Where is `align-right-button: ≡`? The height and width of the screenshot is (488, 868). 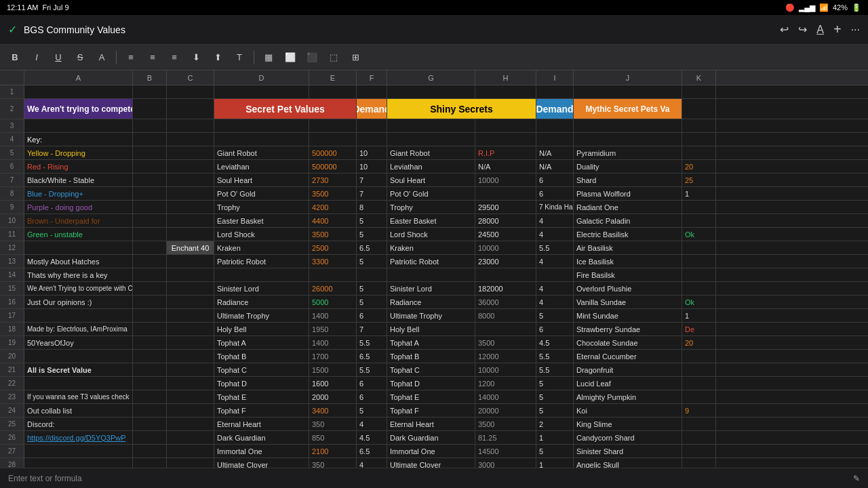
align-right-button: ≡ is located at coordinates (174, 58).